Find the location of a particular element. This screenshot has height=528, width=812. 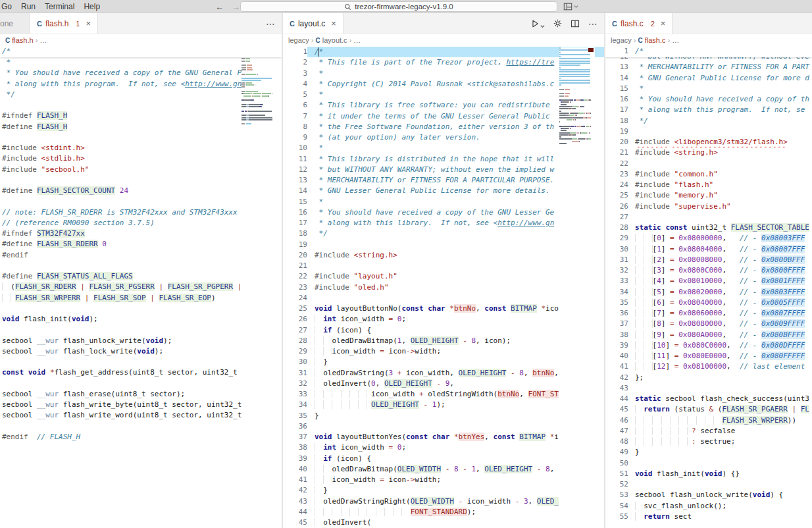

code-line: 19 is located at coordinates (709, 132).